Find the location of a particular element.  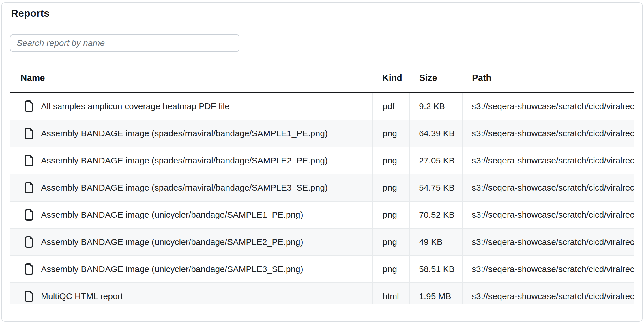

column-header-path: Path is located at coordinates (548, 79).